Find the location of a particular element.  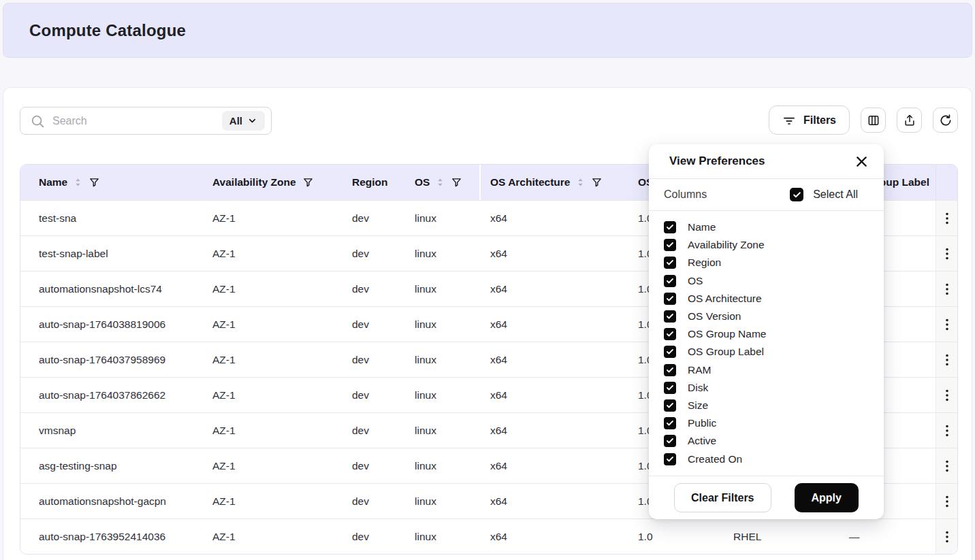

columns-icon is located at coordinates (874, 120).